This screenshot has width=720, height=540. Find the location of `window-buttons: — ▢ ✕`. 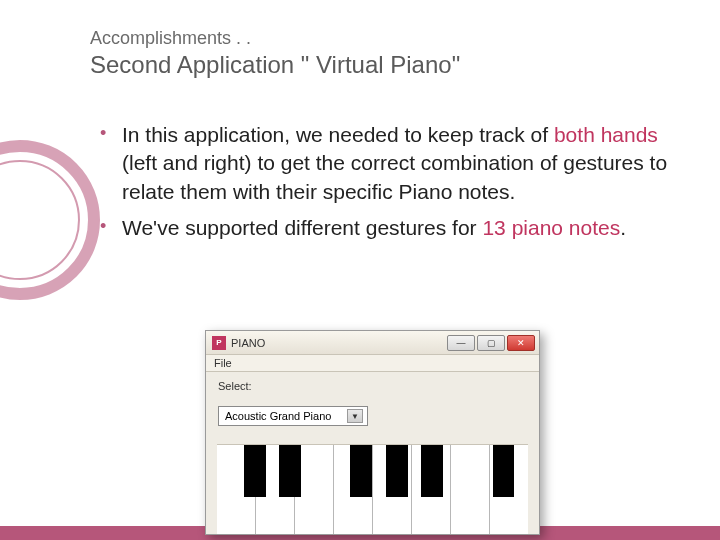

window-buttons: — ▢ ✕ is located at coordinates (491, 343).